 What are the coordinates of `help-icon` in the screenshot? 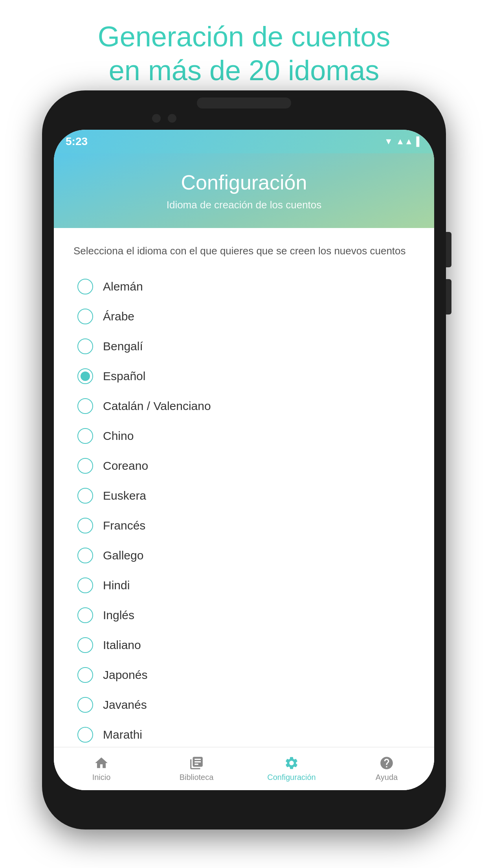 It's located at (387, 763).